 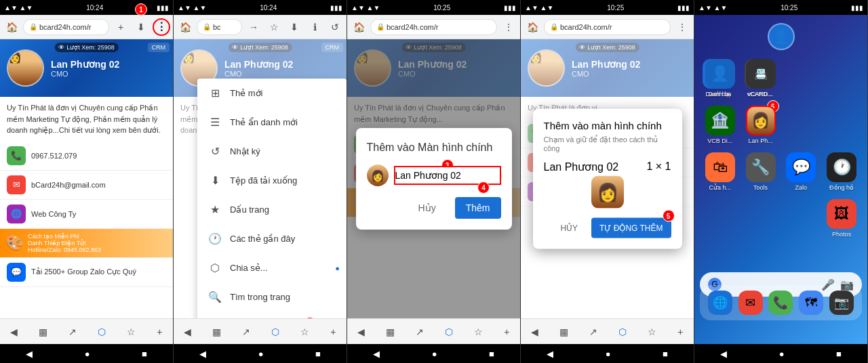 What do you see at coordinates (16, 185) in the screenshot?
I see `email-icon-1: ✉` at bounding box center [16, 185].